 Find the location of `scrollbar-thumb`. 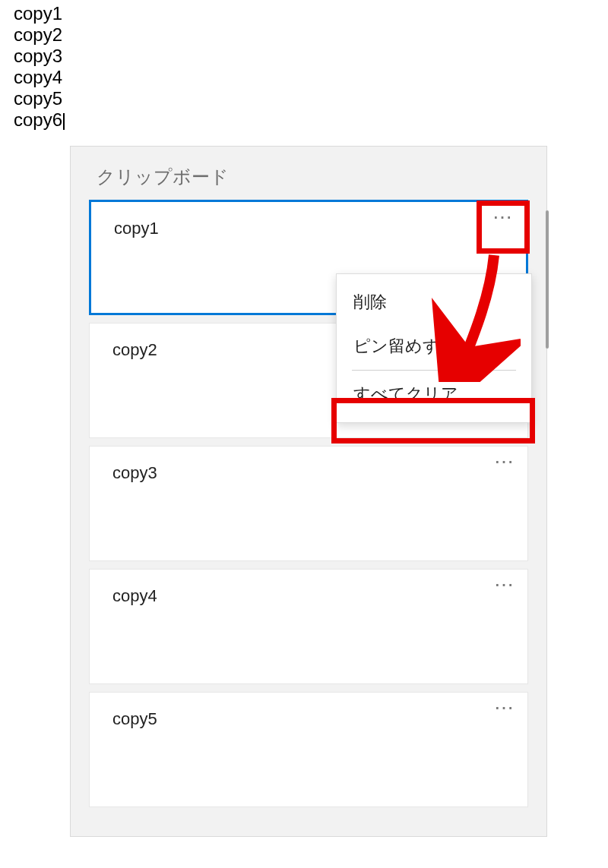

scrollbar-thumb is located at coordinates (547, 279).